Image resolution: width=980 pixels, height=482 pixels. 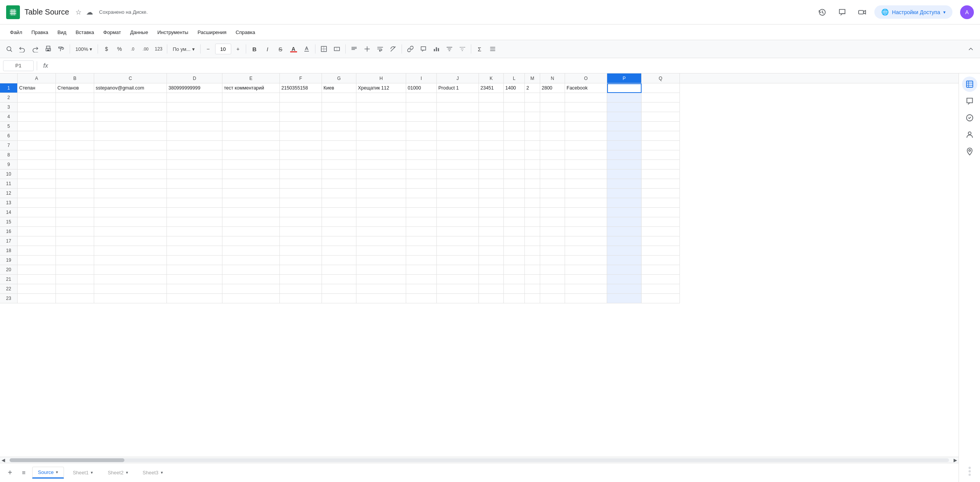 What do you see at coordinates (381, 174) in the screenshot?
I see `cell-h10` at bounding box center [381, 174].